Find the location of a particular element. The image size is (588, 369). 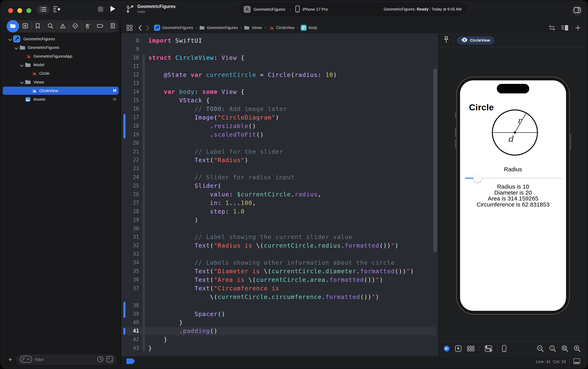

breakpoints-toggle is located at coordinates (131, 362).